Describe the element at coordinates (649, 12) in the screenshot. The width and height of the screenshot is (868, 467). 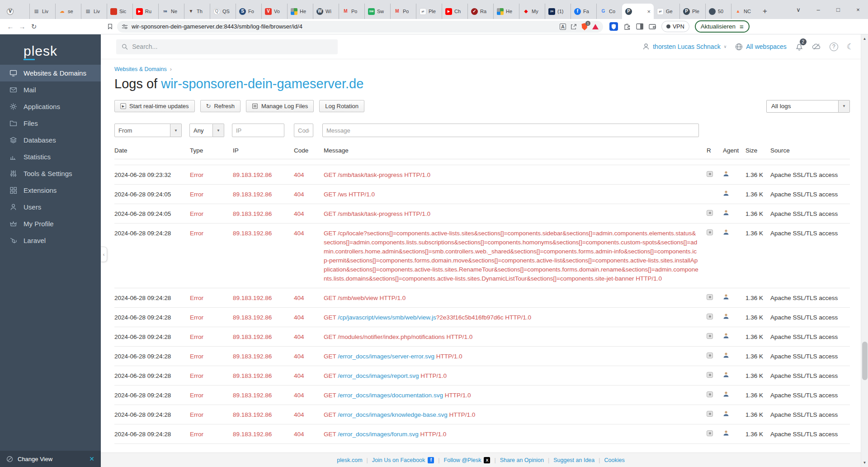
I see `tab-close-icon: ×` at that location.